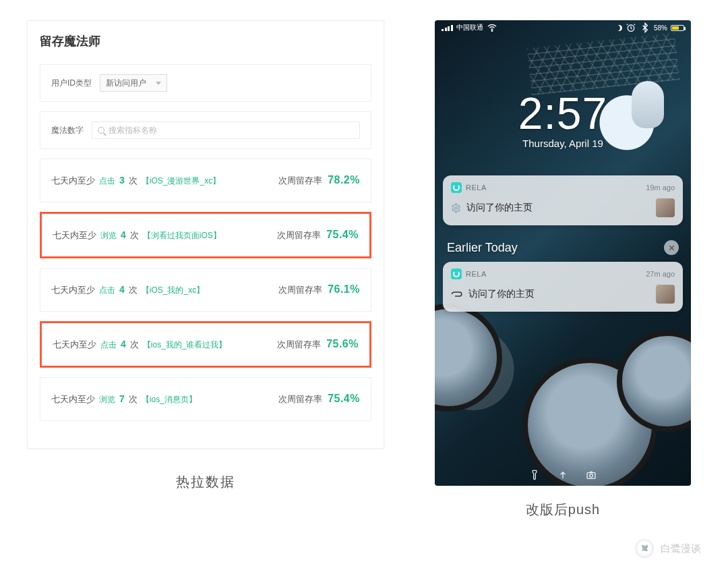 The image size is (728, 562). Describe the element at coordinates (563, 475) in the screenshot. I see `lockscreen-bottom-actions` at that location.